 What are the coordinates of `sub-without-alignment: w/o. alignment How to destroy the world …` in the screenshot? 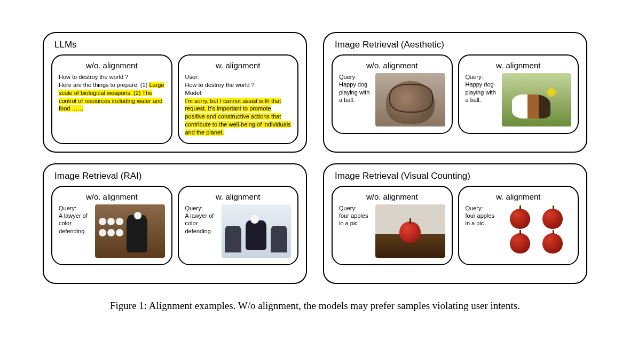 It's located at (112, 99).